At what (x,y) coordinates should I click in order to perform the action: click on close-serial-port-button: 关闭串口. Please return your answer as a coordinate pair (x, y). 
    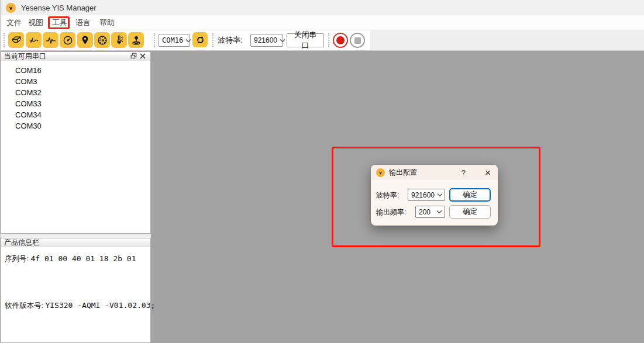
    Looking at the image, I should click on (305, 40).